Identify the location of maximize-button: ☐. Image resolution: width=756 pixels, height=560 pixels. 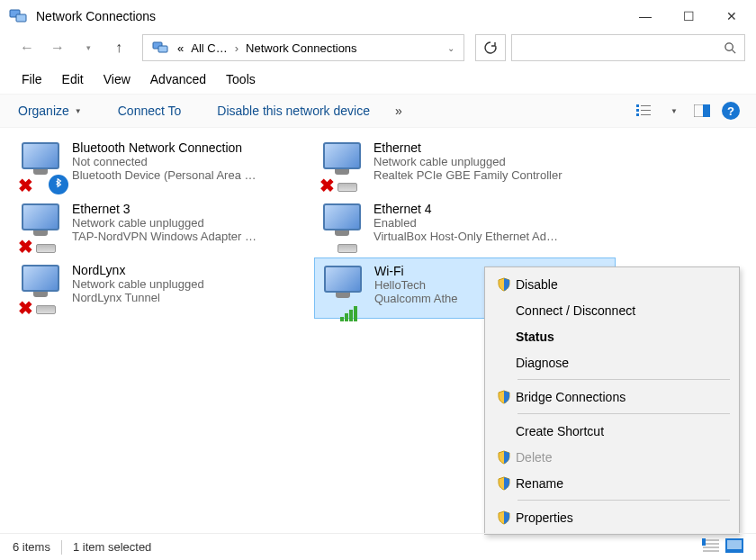
(688, 16).